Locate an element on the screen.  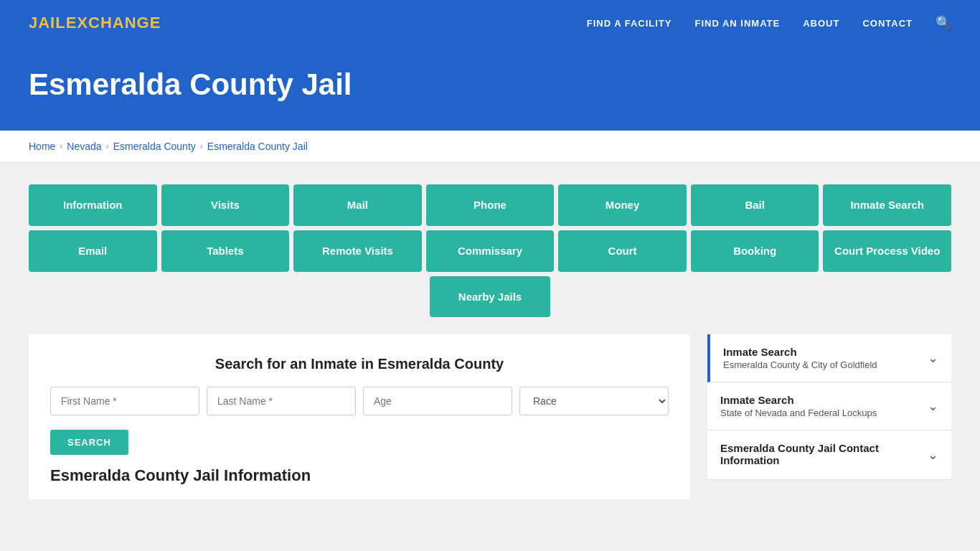
nav-links: FIND A FACILITY FIND AN INMATE ABOUT CON… is located at coordinates (769, 23).